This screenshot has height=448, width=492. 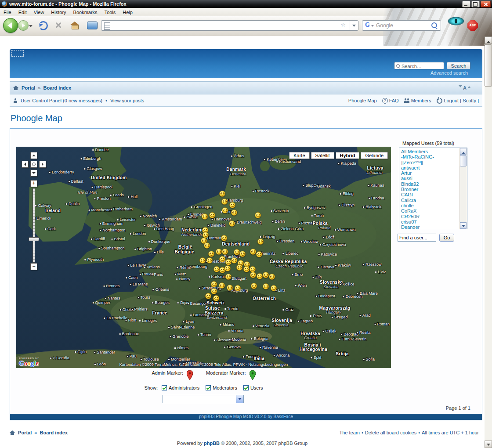 I want to click on userlist-scroll-up-icon, so click(x=463, y=151).